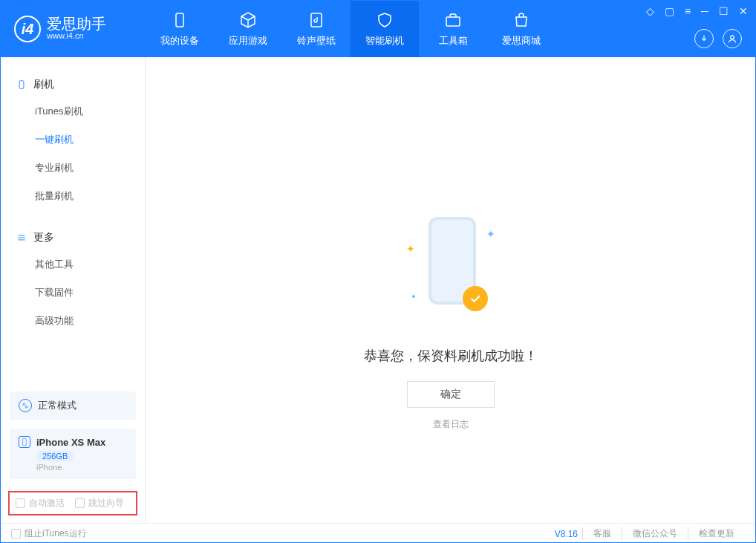 The width and height of the screenshot is (756, 543). Describe the element at coordinates (697, 11) in the screenshot. I see `window-controls: ◇ ▢ ≡ ─ ☐ ✕` at that location.